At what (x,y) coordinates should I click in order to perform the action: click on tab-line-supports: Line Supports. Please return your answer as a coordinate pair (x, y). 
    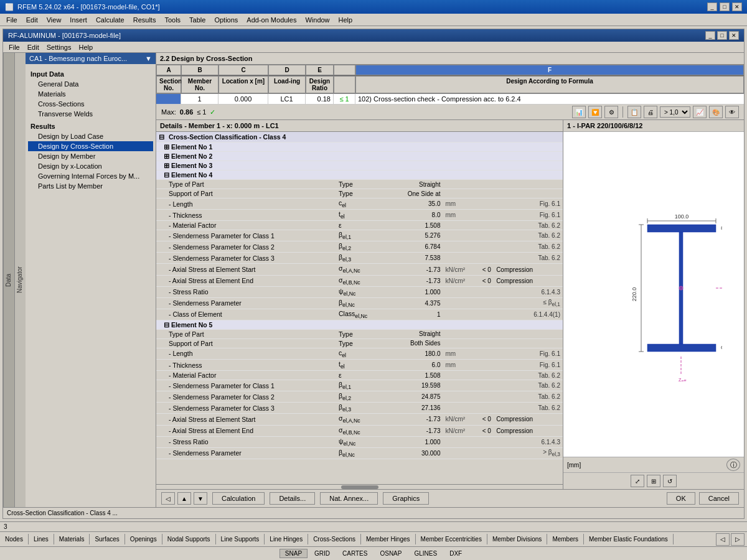
    Looking at the image, I should click on (240, 539).